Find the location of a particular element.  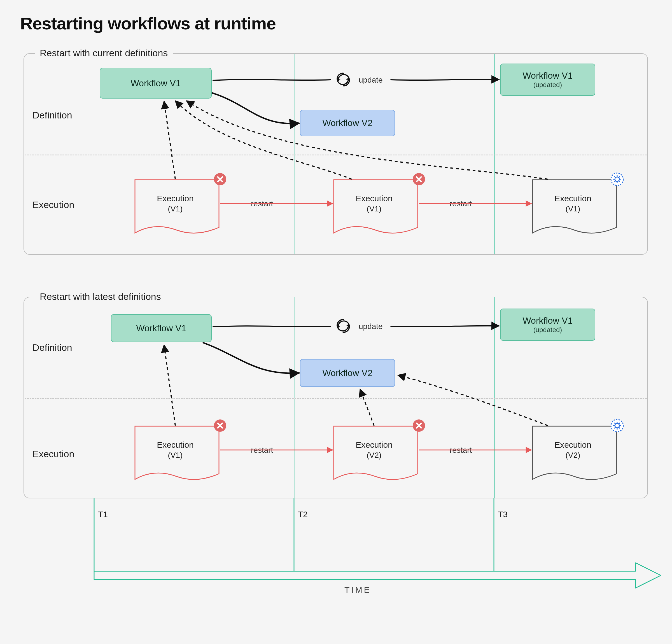

restart-label-1a: restart is located at coordinates (262, 204).